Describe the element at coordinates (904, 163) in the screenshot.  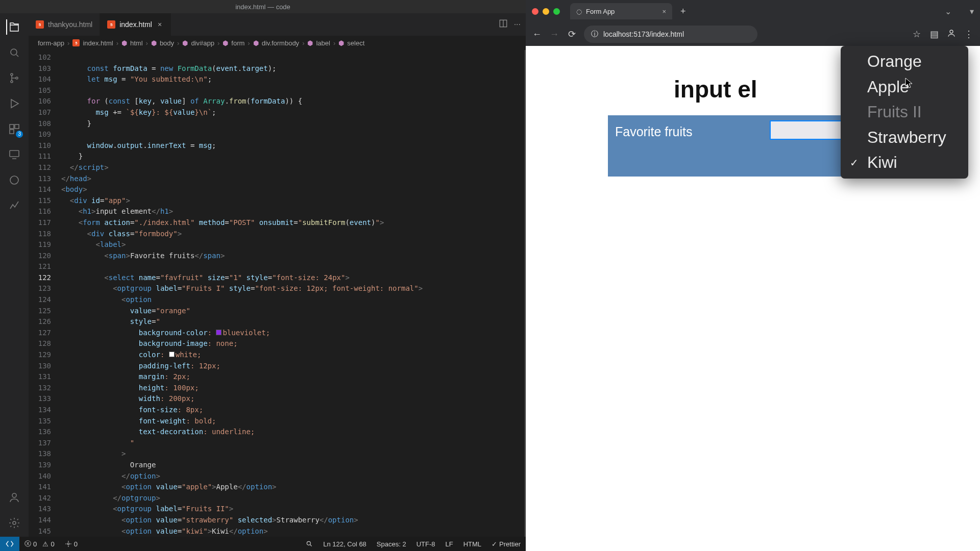
I see `option-kiwi: ✓Kiwi` at that location.